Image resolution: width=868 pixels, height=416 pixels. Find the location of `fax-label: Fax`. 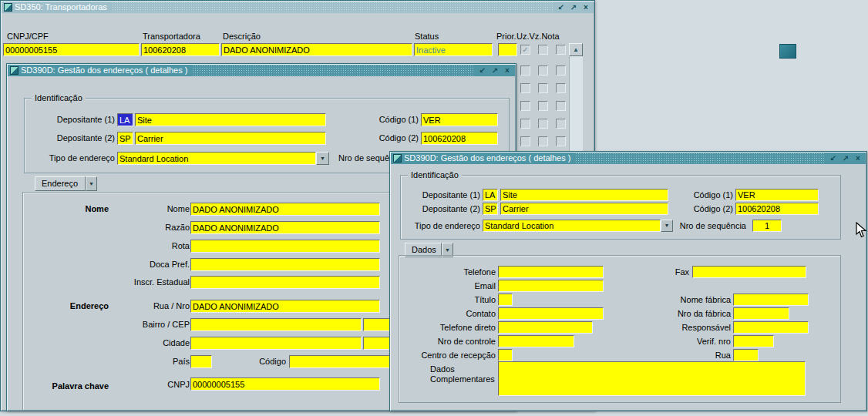

fax-label: Fax is located at coordinates (675, 273).